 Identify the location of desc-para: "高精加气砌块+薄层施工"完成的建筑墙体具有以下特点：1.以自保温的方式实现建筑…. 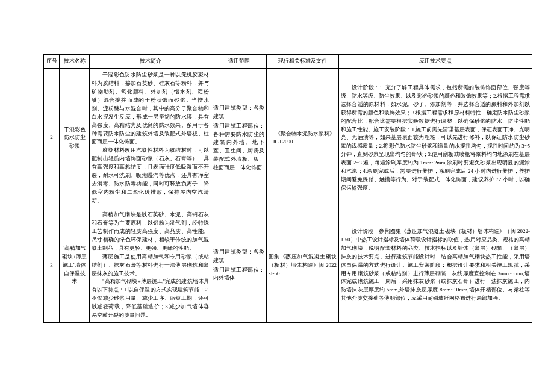
(151, 299).